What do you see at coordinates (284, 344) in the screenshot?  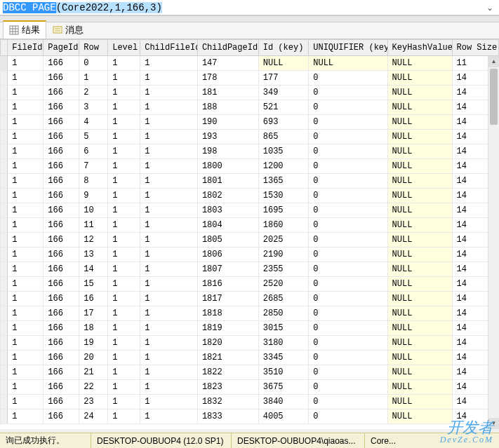 I see `cell: 3180` at bounding box center [284, 344].